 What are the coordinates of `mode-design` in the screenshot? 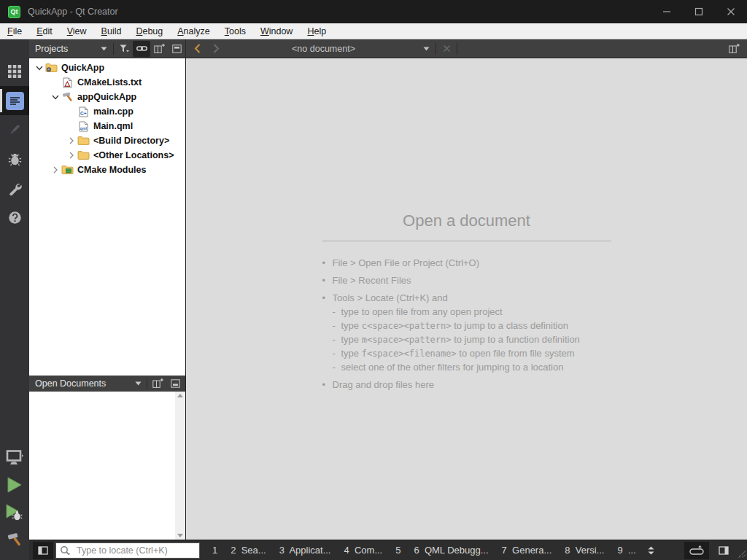 It's located at (15, 130).